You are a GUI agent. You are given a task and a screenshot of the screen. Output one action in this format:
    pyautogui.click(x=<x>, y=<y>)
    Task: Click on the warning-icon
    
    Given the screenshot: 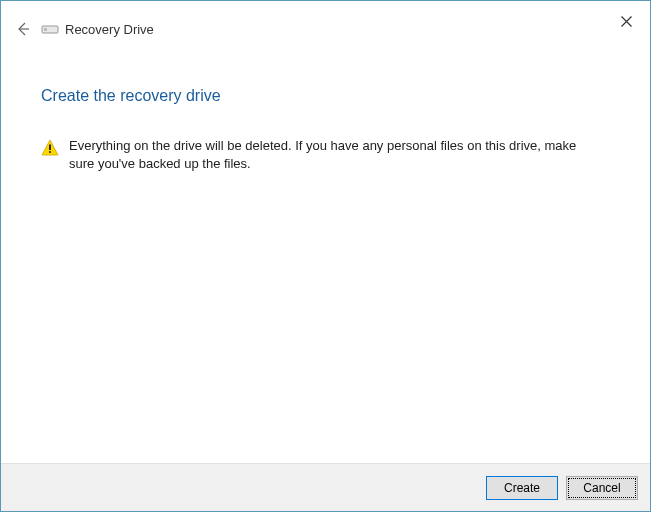 What is the action you would take?
    pyautogui.click(x=50, y=148)
    